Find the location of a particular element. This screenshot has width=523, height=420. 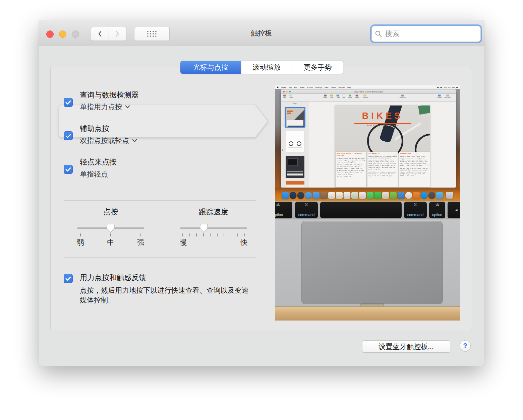

dock-icon-photos is located at coordinates (363, 196).